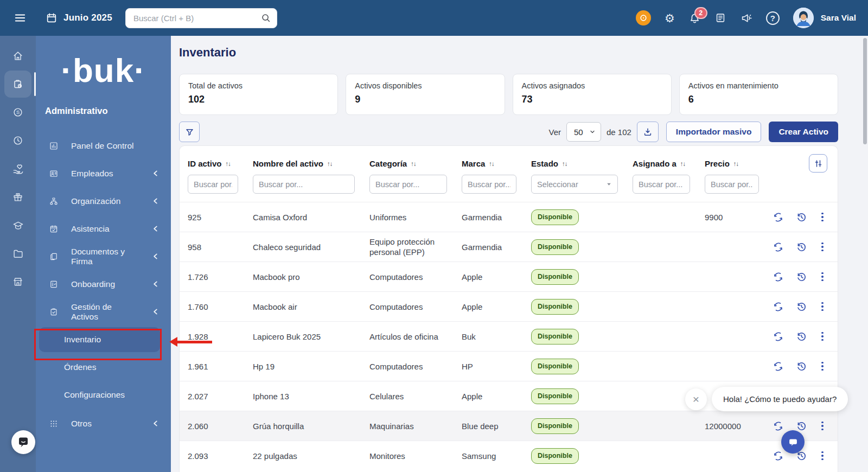 The width and height of the screenshot is (868, 472). What do you see at coordinates (683, 164) in the screenshot?
I see `sort-icon: ↑↓` at bounding box center [683, 164].